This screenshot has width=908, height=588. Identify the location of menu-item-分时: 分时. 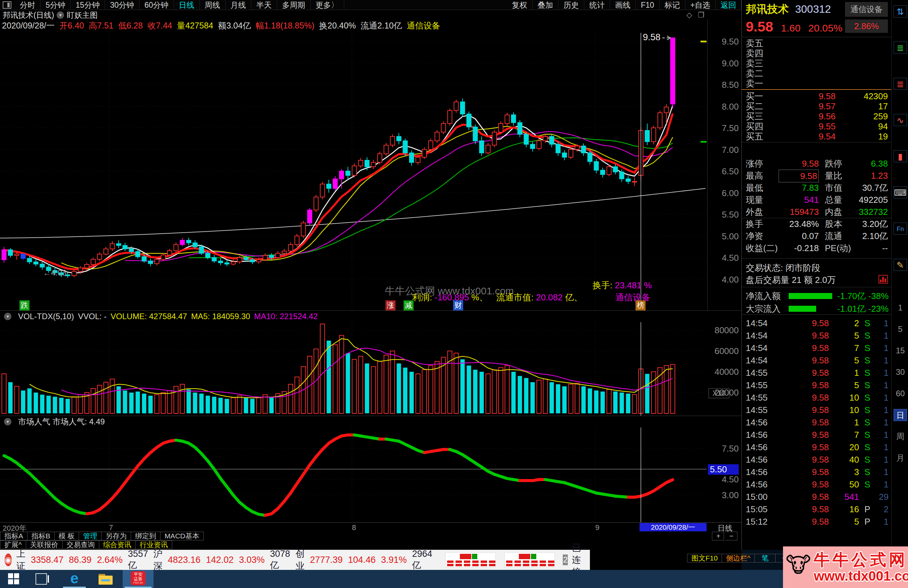
(27, 5).